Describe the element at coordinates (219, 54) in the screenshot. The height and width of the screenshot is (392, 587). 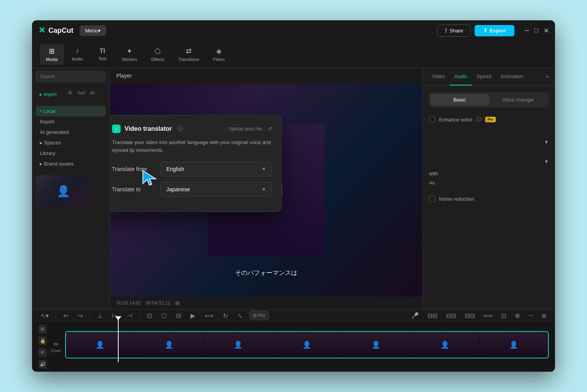
I see `toolbar-item-filters: ◈ Filters` at that location.